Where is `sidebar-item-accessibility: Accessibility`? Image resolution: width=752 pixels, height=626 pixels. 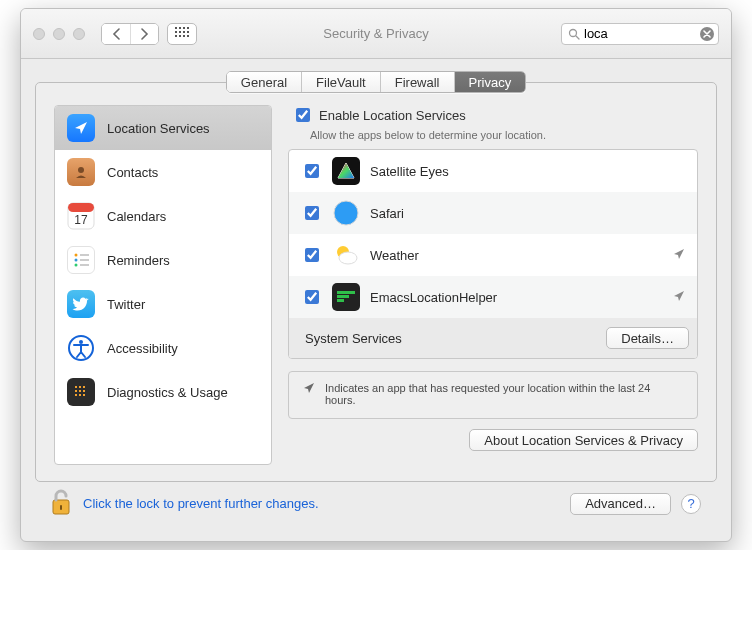
sidebar-item-accessibility: Accessibility is located at coordinates (163, 348).